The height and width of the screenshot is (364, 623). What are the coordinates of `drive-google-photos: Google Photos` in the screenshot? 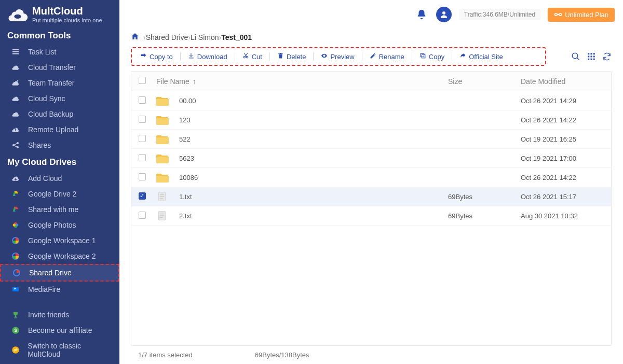 It's located at (60, 225).